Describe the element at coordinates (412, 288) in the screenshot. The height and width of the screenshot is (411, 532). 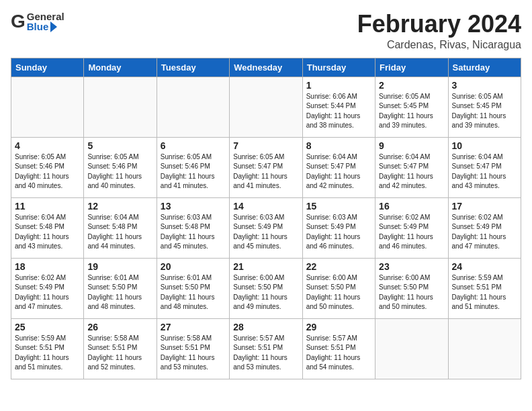
I see `calendar-cell: 23Sunrise: 6:00 AMSunset: 5:50 PMDayligh…` at that location.